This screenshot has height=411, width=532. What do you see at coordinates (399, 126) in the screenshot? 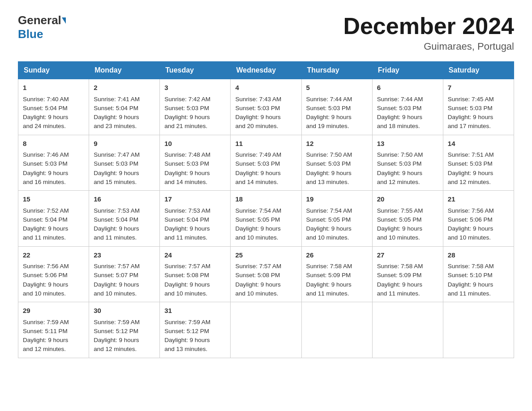
I see `daylight-minutes-text: and 18 minutes.` at bounding box center [399, 126].